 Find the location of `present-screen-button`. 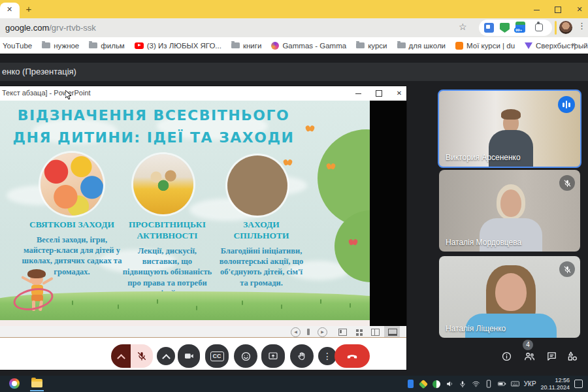

present-screen-button is located at coordinates (273, 356).